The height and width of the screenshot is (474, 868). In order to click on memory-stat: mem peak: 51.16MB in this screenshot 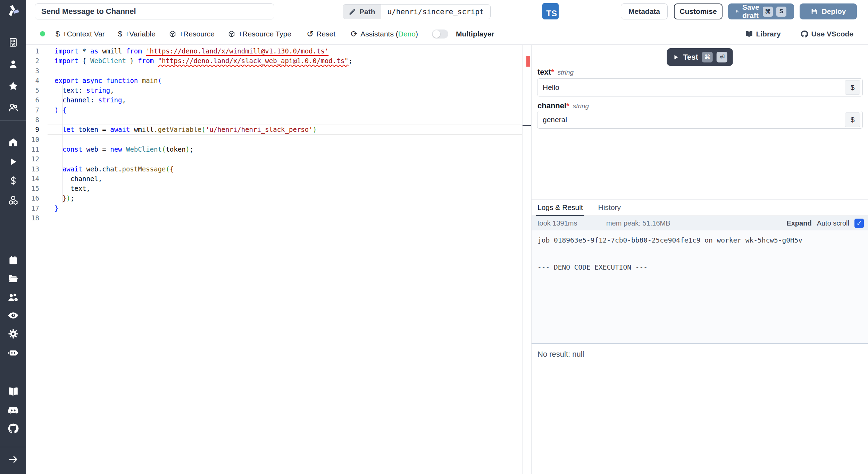, I will do `click(638, 223)`.